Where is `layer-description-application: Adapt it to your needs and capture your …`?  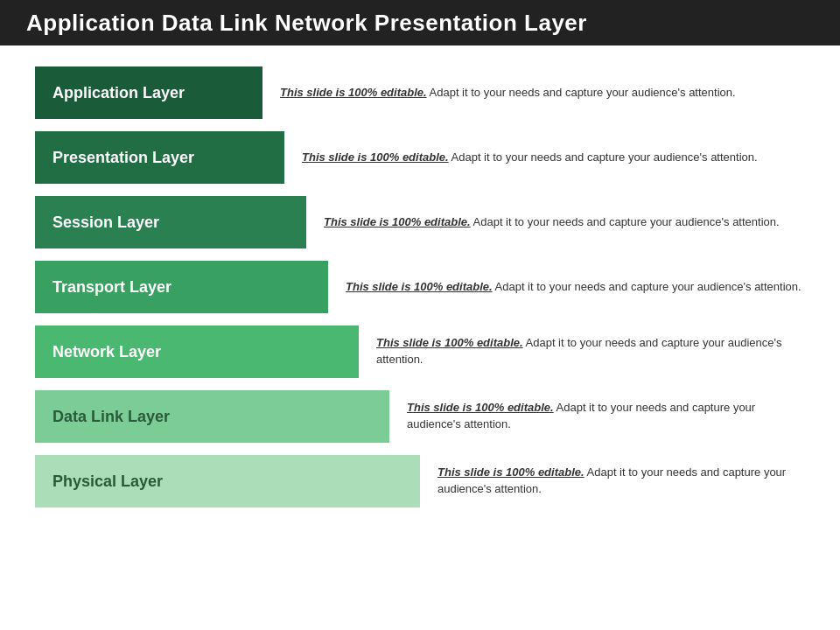
layer-description-application: Adapt it to your needs and capture your … is located at coordinates (581, 93).